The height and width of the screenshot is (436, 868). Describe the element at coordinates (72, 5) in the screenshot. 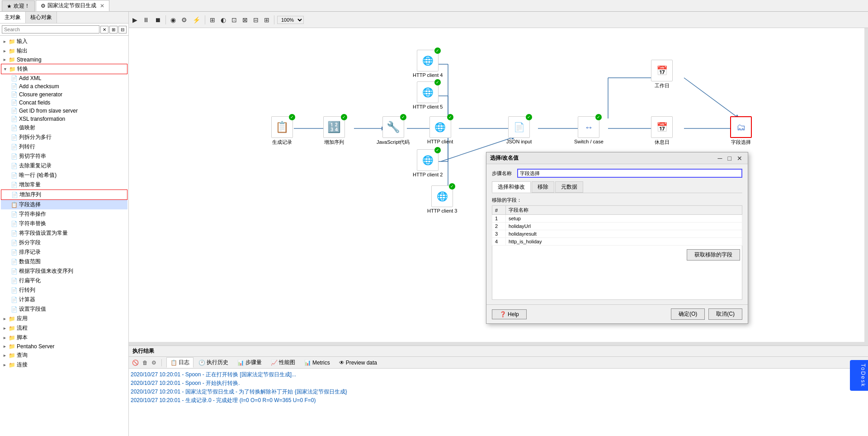

I see `tab-main: ⚙ 国家法定节假日生成 ✕` at that location.